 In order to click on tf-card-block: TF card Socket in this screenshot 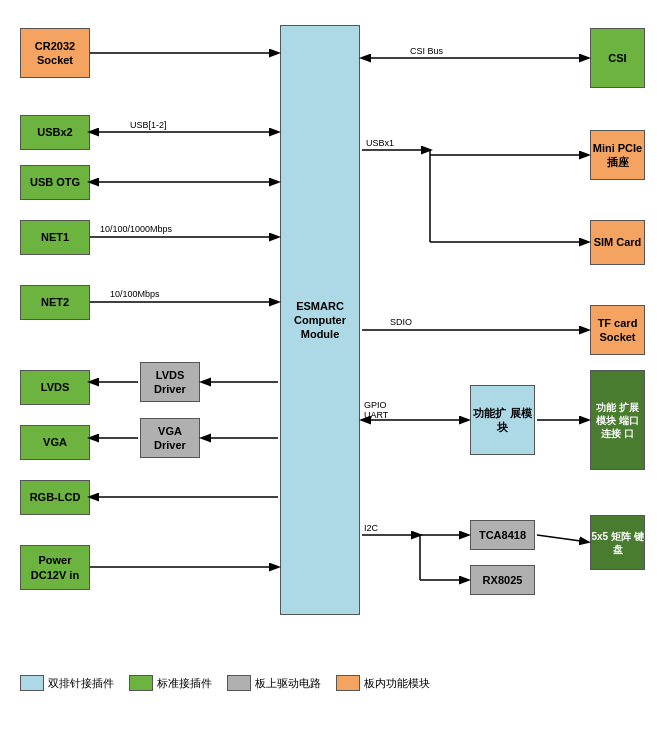, I will do `click(618, 330)`.